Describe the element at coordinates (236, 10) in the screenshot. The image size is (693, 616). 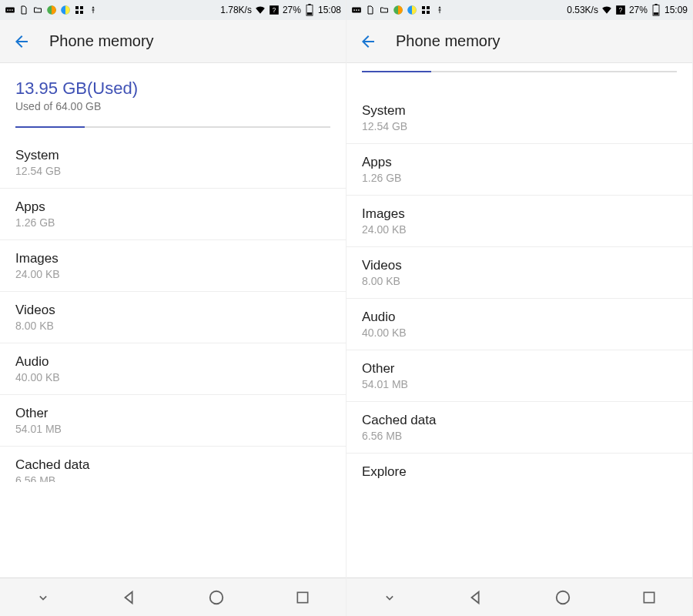
I see `net-speed: 1.78K/s` at that location.